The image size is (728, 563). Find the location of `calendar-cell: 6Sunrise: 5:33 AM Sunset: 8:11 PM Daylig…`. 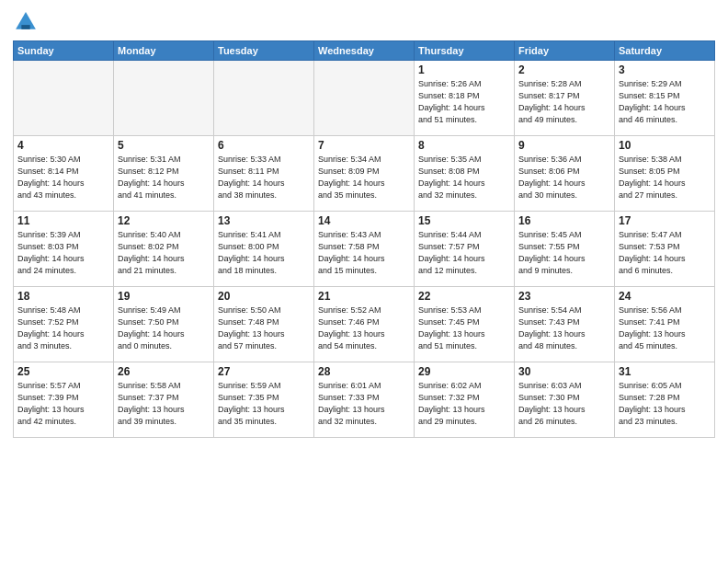

calendar-cell: 6Sunrise: 5:33 AM Sunset: 8:11 PM Daylig… is located at coordinates (265, 174).